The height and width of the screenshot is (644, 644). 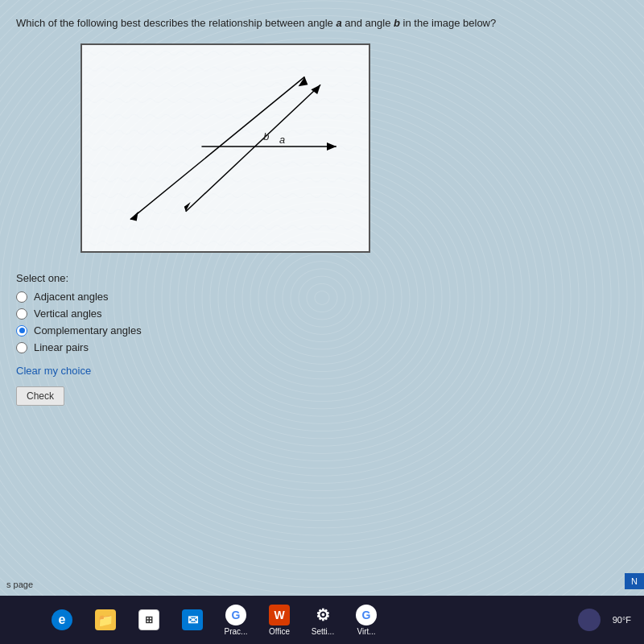 I want to click on radio-adjacent, so click(x=22, y=297).